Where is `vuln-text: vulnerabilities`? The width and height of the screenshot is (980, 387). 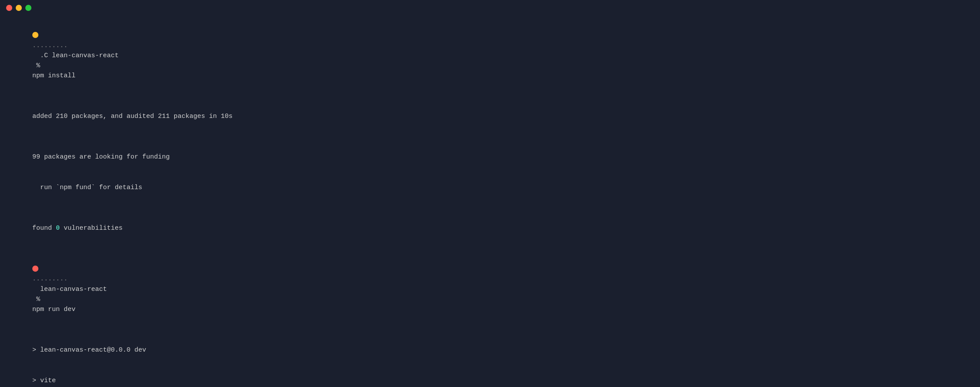 vuln-text: vulnerabilities is located at coordinates (91, 228).